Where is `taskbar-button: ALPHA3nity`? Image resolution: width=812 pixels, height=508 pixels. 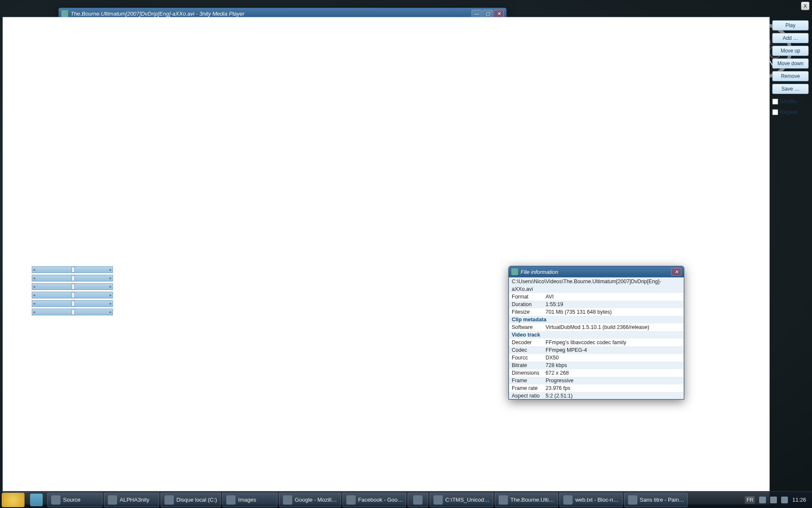 taskbar-button: ALPHA3nity is located at coordinates (132, 500).